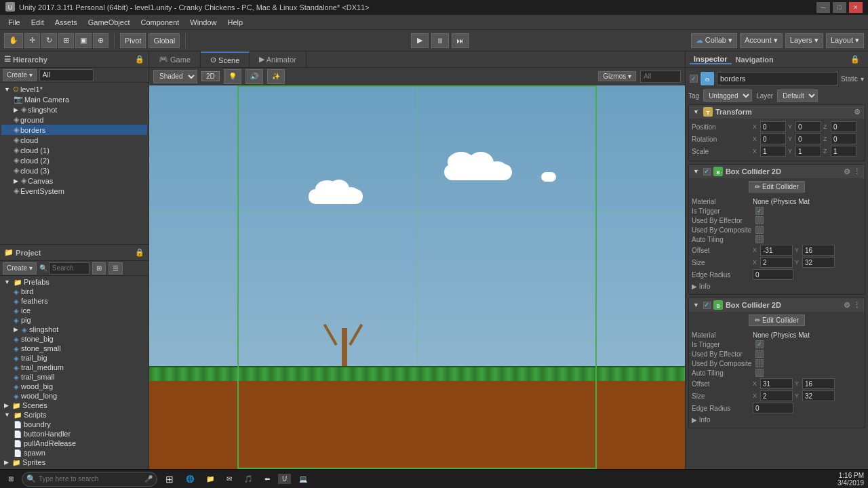 This screenshot has height=488, width=868. I want to click on offset1-x-input: -31, so click(776, 250).